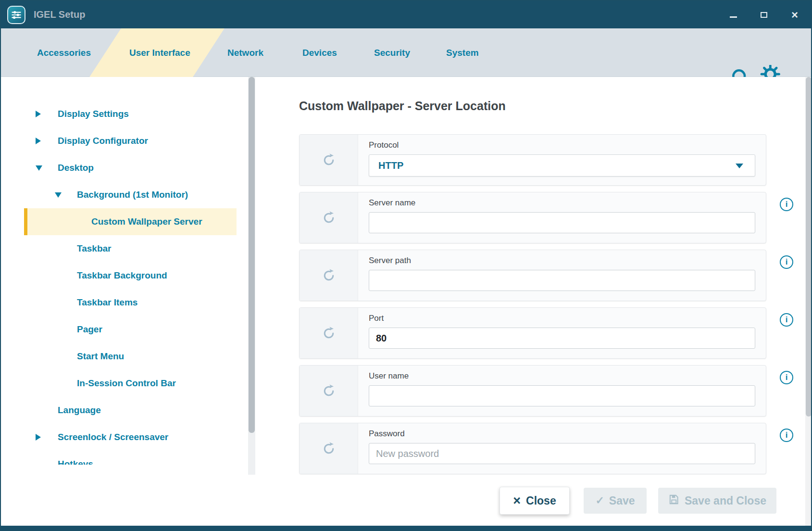  Describe the element at coordinates (60, 14) in the screenshot. I see `window-title: IGEL Setup` at that location.